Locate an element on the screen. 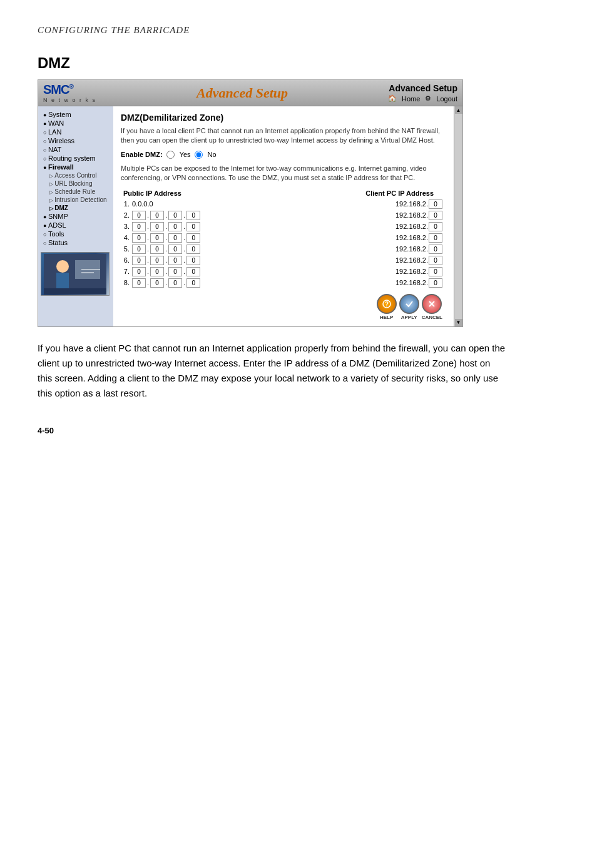 This screenshot has width=597, height=868. sidebar-sub-access-control: Access Control is located at coordinates (80, 175).